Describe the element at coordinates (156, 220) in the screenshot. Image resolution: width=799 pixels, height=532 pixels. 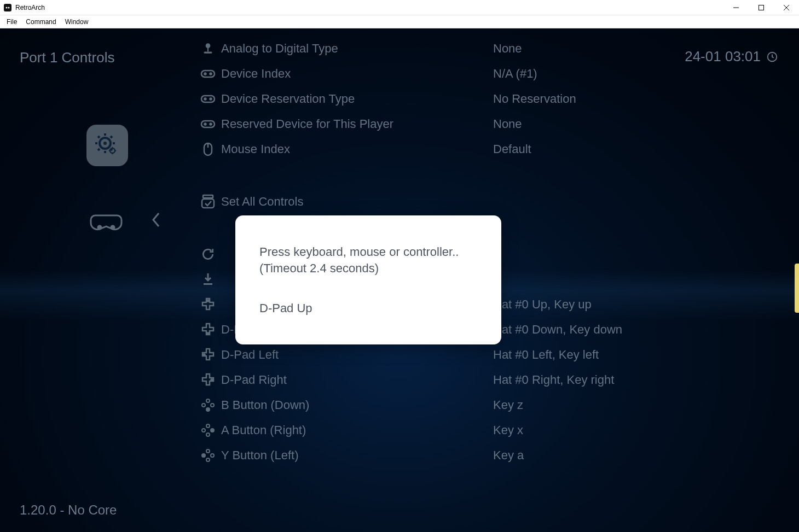
I see `back-icon` at that location.